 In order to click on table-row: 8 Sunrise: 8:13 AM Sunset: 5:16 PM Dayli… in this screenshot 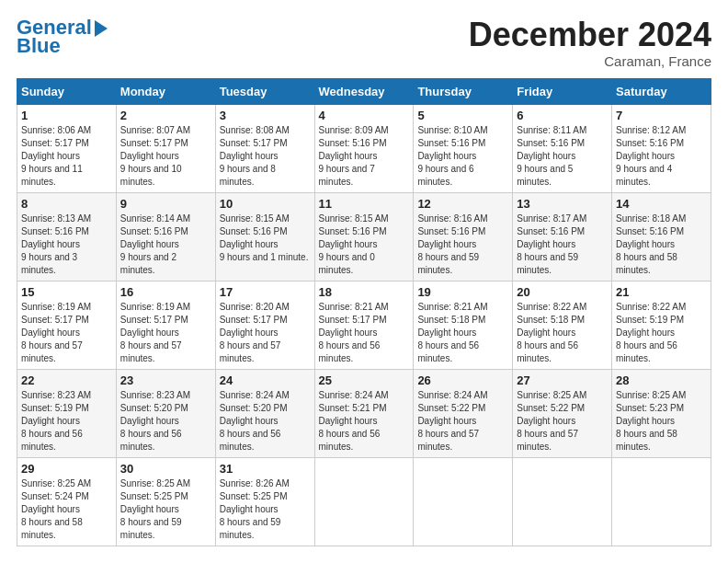, I will do `click(67, 236)`.